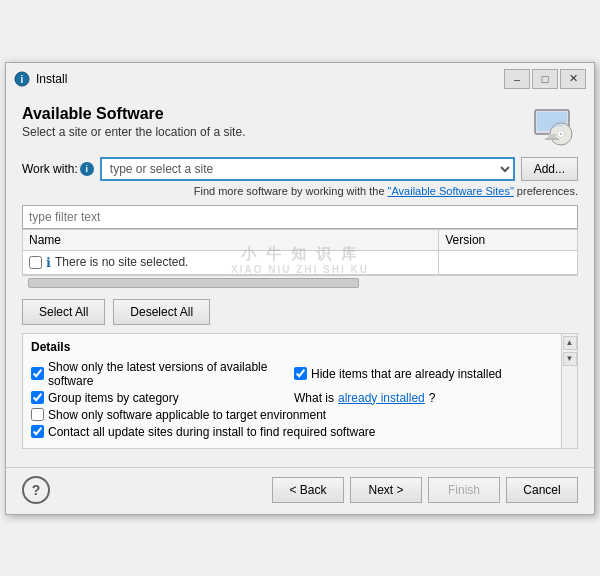 This screenshot has width=600, height=576. What do you see at coordinates (87, 169) in the screenshot?
I see `work-with-info-icon: i` at bounding box center [87, 169].